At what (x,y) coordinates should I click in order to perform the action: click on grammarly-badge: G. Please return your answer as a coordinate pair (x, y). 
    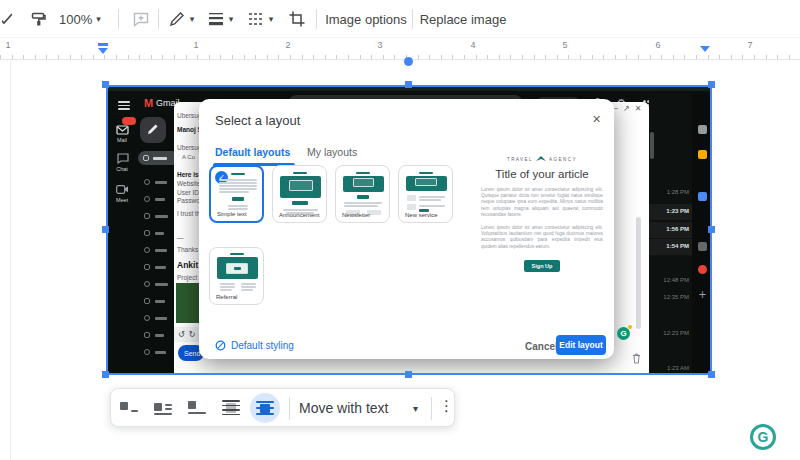
    Looking at the image, I should click on (763, 437).